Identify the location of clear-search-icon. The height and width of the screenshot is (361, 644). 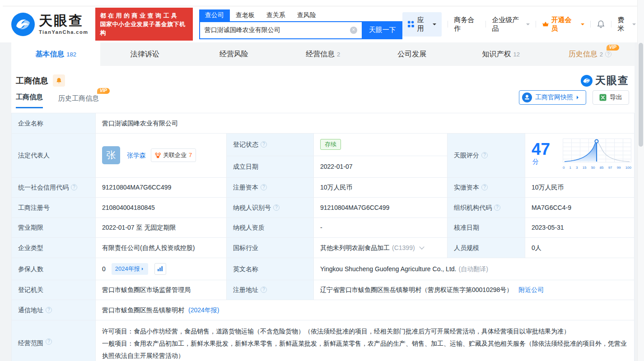
(354, 30).